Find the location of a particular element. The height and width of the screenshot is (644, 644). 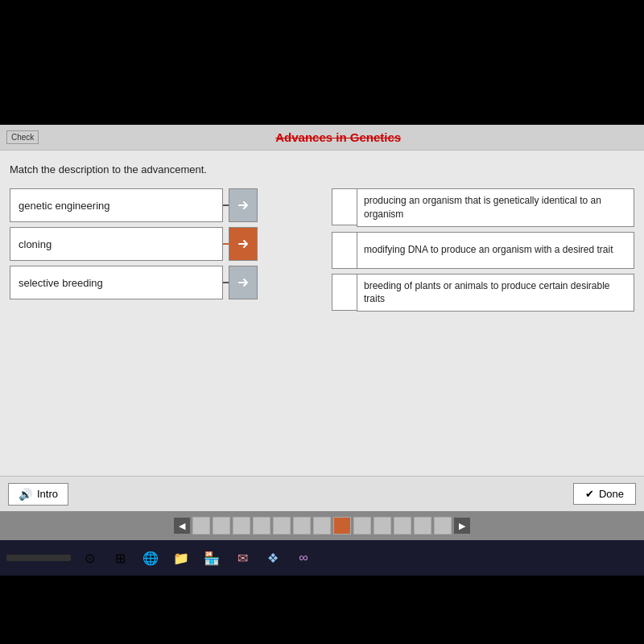

navigation-bar: ◀ ▶ is located at coordinates (322, 526).